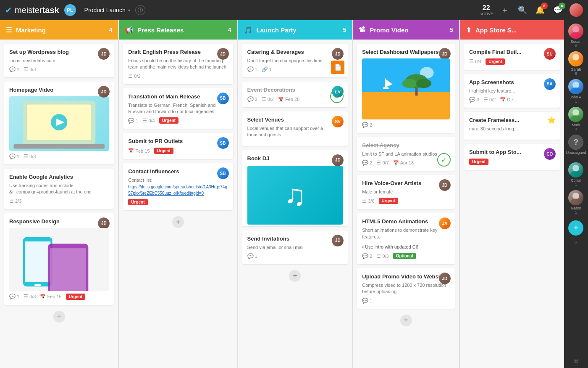  I want to click on card-desc: Local venues that can support over a tho…, so click(295, 132).